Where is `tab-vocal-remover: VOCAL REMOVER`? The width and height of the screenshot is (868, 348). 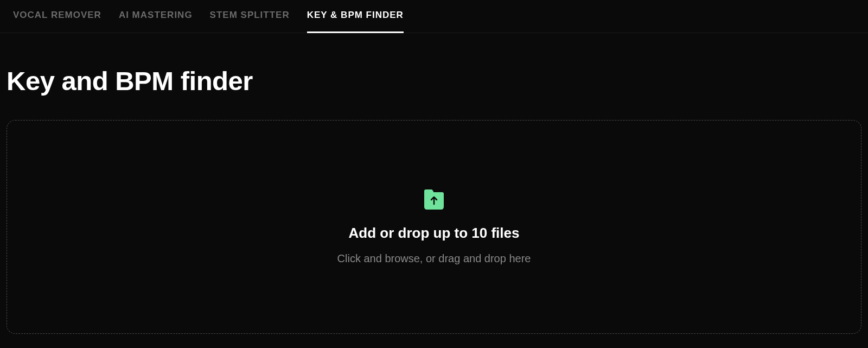 tab-vocal-remover: VOCAL REMOVER is located at coordinates (58, 21).